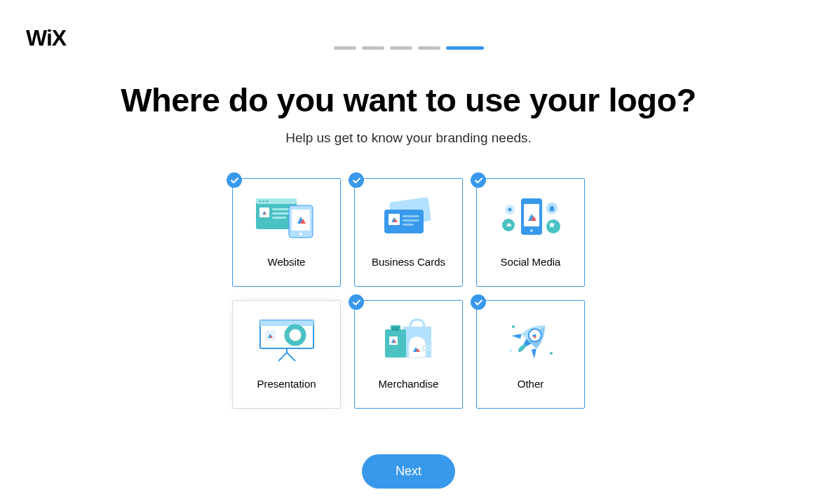 Image resolution: width=817 pixels, height=504 pixels. I want to click on option-card-merchandise: Merchandise, so click(408, 355).